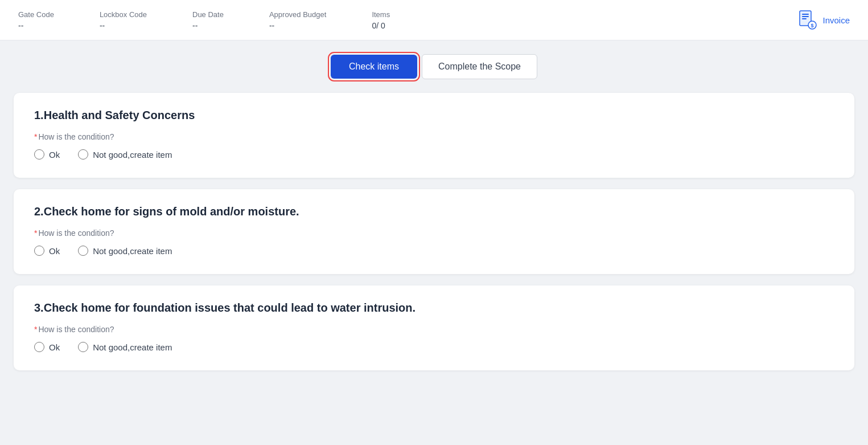  Describe the element at coordinates (125, 347) in the screenshot. I see `radio-notgood-3: Not good,create item` at that location.